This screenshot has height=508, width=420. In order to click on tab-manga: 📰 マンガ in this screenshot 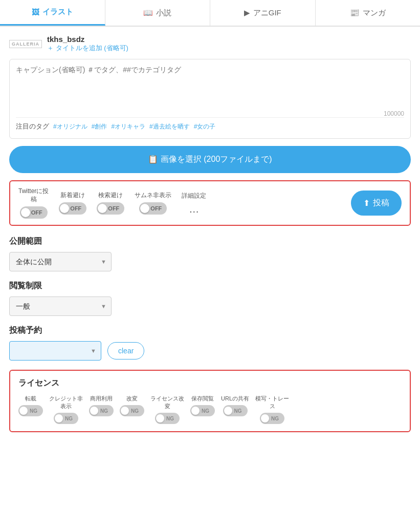, I will do `click(368, 13)`.